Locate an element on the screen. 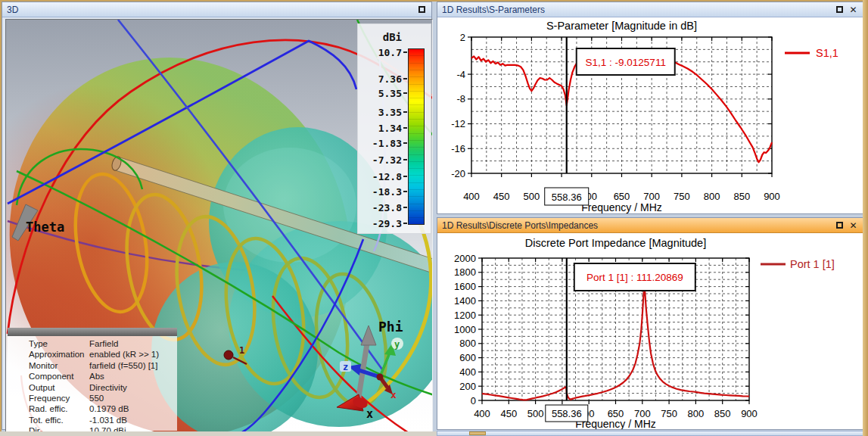  svg-text: 700 is located at coordinates (652, 197).